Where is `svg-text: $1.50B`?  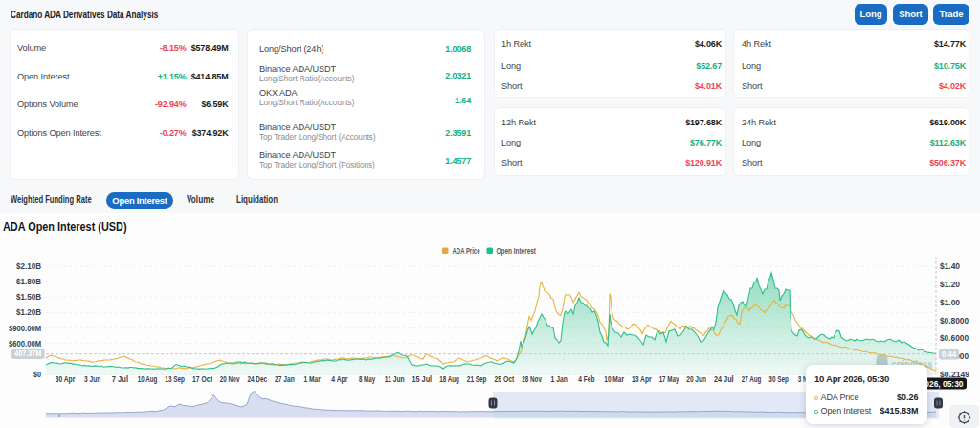 svg-text: $1.50B is located at coordinates (29, 297).